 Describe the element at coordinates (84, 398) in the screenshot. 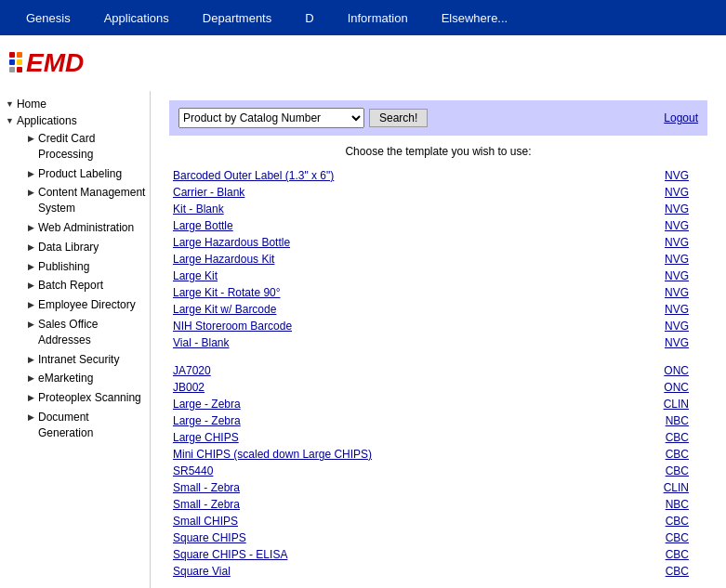

I see `sidebar-item-proteoplex: ▶ Proteoplex Scanning` at that location.